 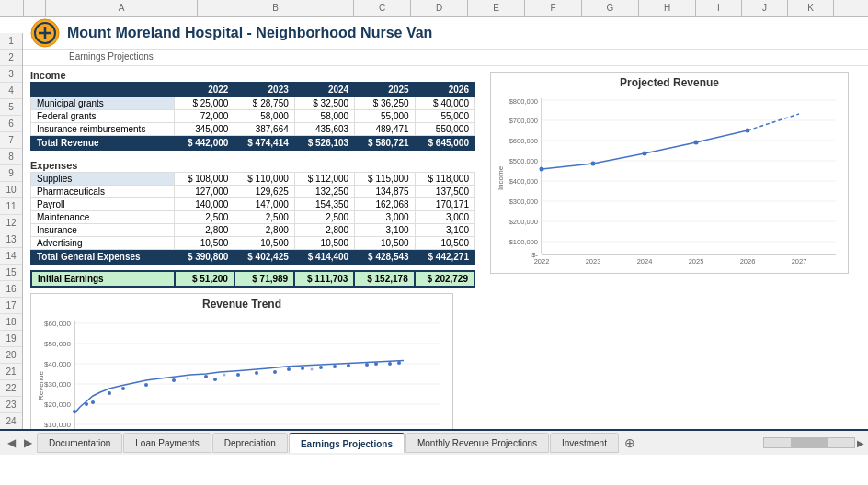 What do you see at coordinates (253, 279) in the screenshot?
I see `initial-earnings-row: Initial Earnings $ 51,200 $ 71,989 $ 111…` at bounding box center [253, 279].